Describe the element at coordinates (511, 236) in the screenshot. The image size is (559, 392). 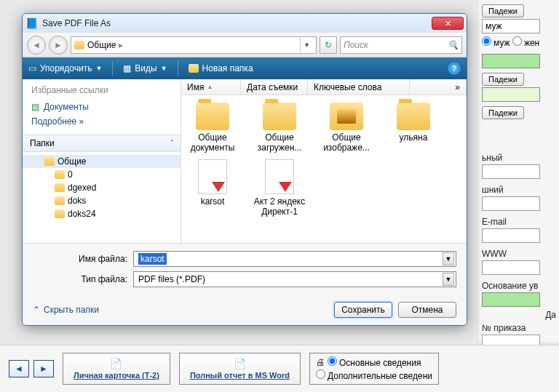
I see `input-email` at that location.